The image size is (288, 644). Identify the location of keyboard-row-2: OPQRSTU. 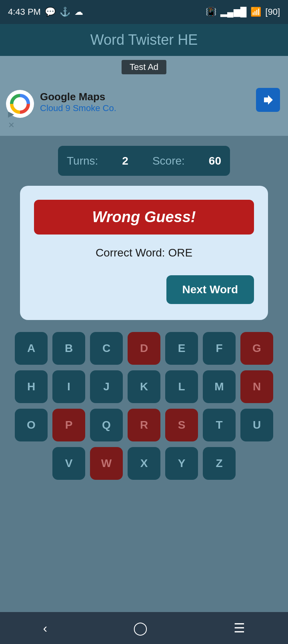
(144, 425).